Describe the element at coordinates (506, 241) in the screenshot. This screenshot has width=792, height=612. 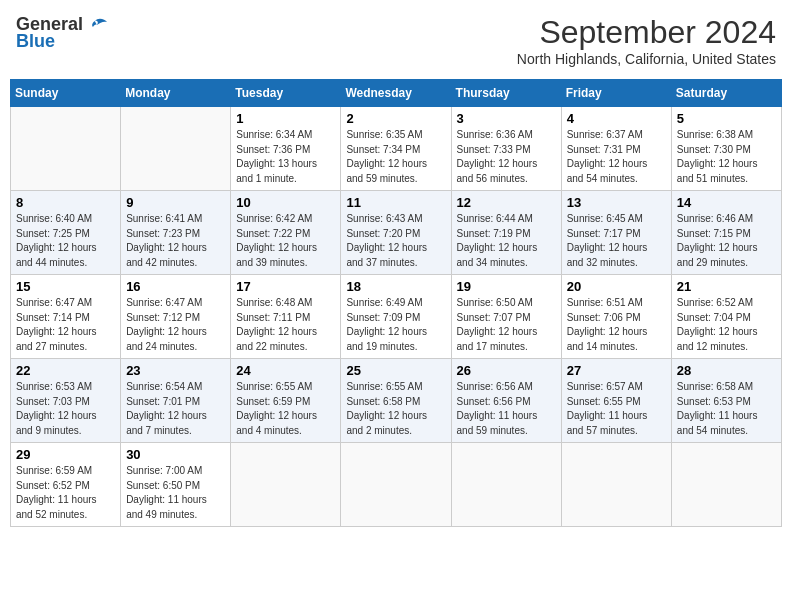
I see `day-info: Sunrise: 6:44 AMSunset: 7:19 PMDaylight:…` at that location.